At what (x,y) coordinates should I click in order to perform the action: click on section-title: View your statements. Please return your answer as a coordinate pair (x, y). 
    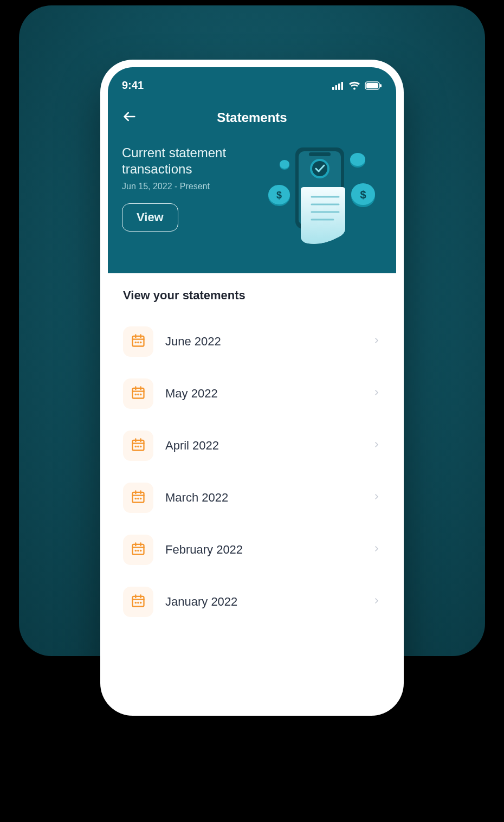
    Looking at the image, I should click on (252, 296).